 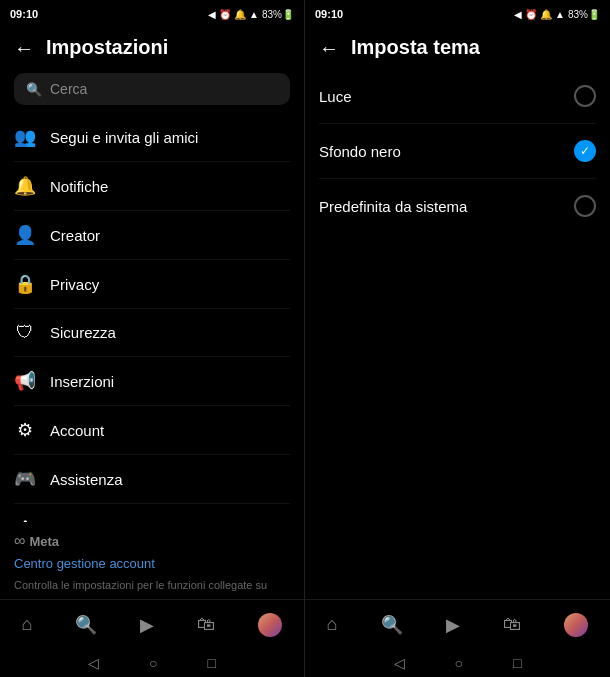 What do you see at coordinates (152, 663) in the screenshot?
I see `android-nav-left: ◁ ○ □` at bounding box center [152, 663].